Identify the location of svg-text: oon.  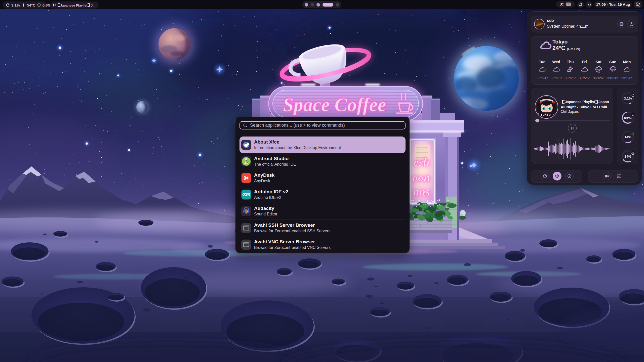
(421, 177).